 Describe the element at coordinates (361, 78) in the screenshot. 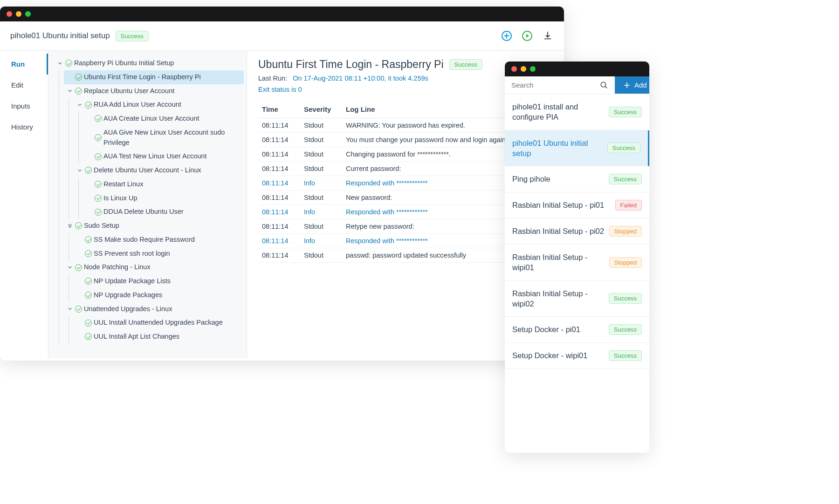

I see `last-run-value: On 17-Aug-2021 08:11 +10:00, it took 4.2…` at that location.